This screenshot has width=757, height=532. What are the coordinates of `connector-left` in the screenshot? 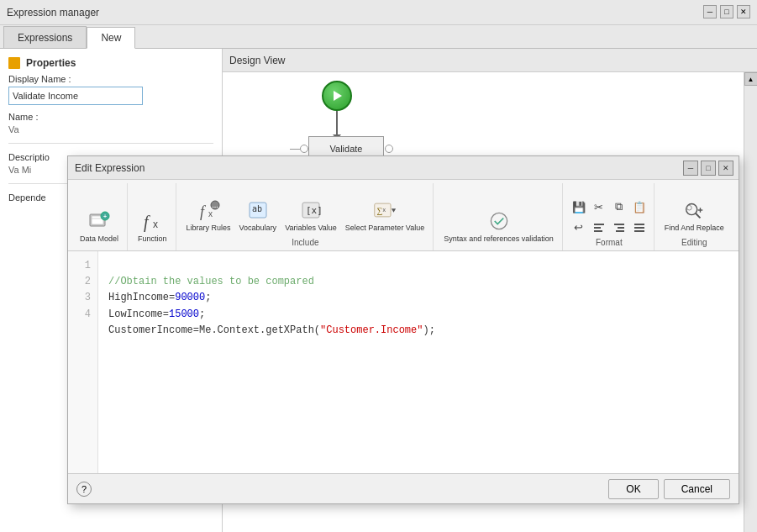 It's located at (304, 149).